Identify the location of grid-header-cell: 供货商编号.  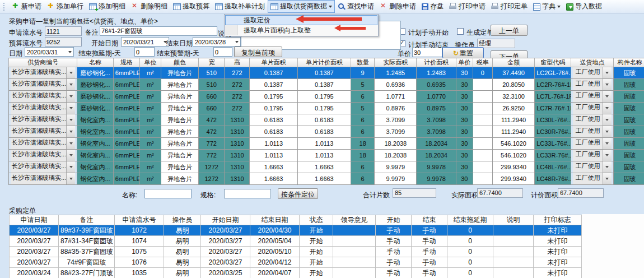
(43, 63).